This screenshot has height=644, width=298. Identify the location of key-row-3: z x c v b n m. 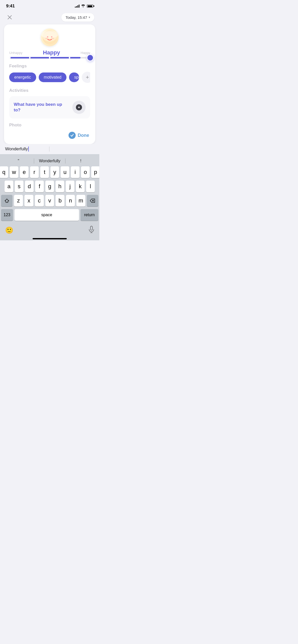
(50, 201).